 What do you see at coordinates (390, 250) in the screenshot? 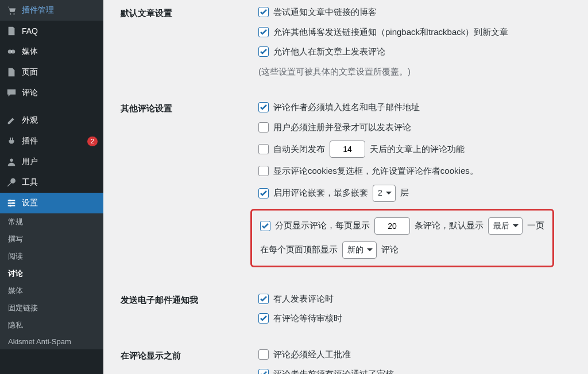
I see `option-label: 评论` at bounding box center [390, 250].